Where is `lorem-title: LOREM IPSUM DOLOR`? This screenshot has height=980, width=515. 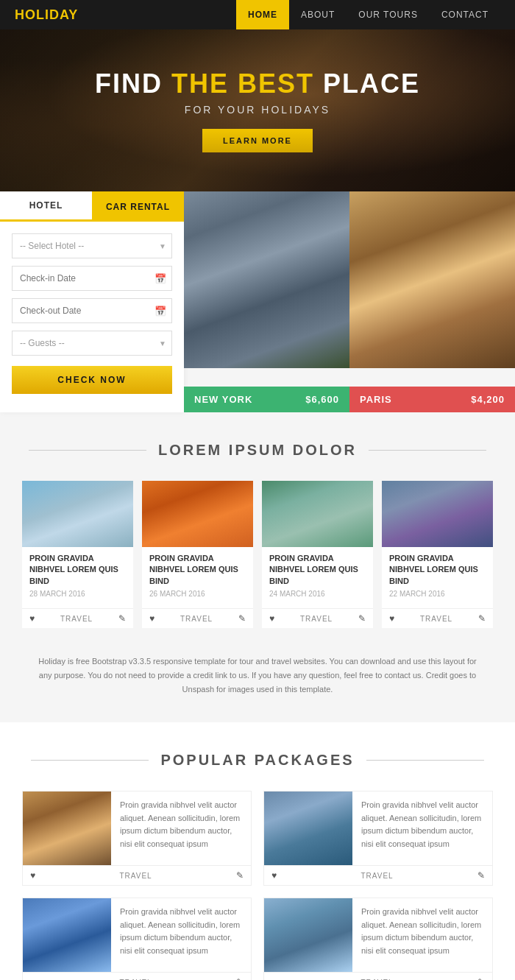 lorem-title: LOREM IPSUM DOLOR is located at coordinates (258, 451).